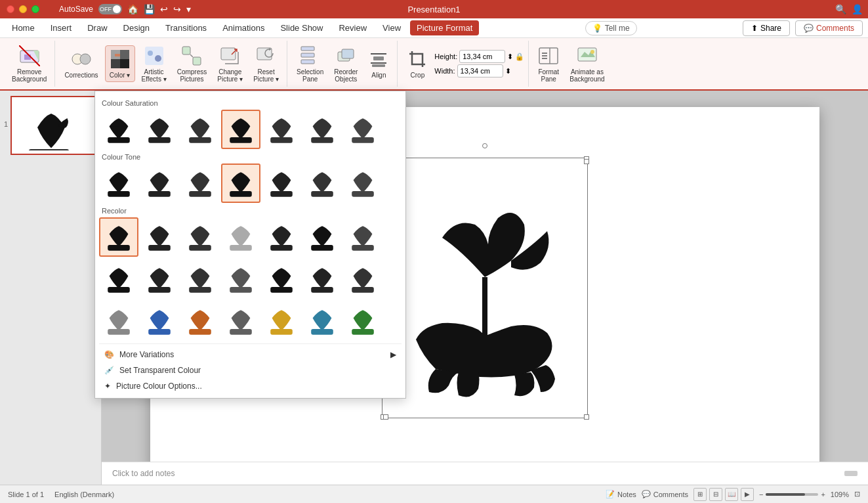 Image resolution: width=868 pixels, height=503 pixels. What do you see at coordinates (251, 355) in the screenshot?
I see `more-variations-item: 🎨 More Variations ▶` at bounding box center [251, 355].